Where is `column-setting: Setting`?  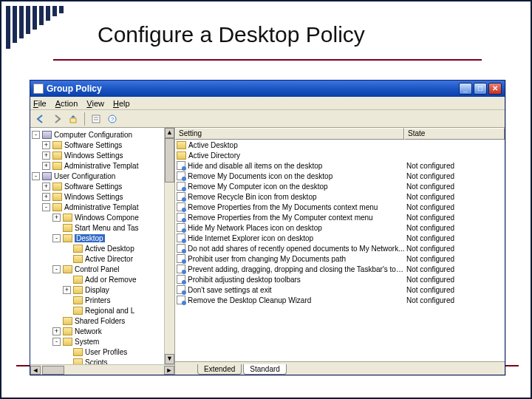
column-setting: Setting is located at coordinates (290, 134).